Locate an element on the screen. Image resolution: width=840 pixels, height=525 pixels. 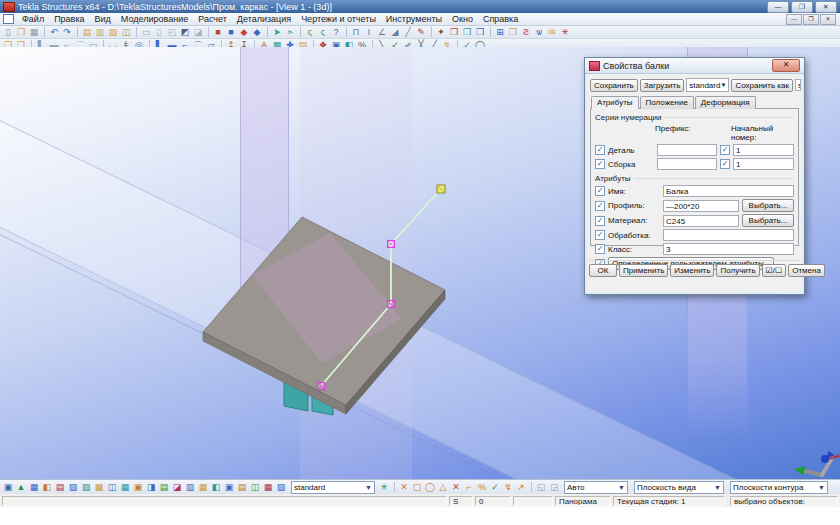
tab-атрибуты: Атрибуты is located at coordinates (615, 102).